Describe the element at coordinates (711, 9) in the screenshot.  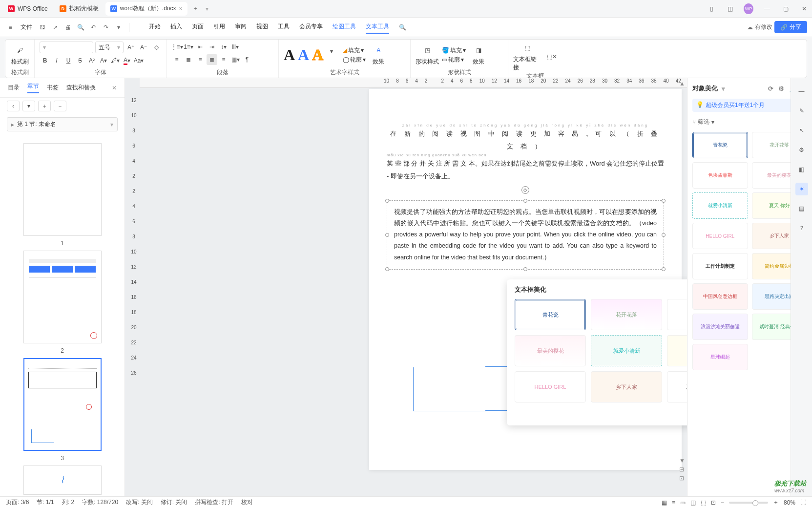
I see `reader-icon: ▯` at that location.